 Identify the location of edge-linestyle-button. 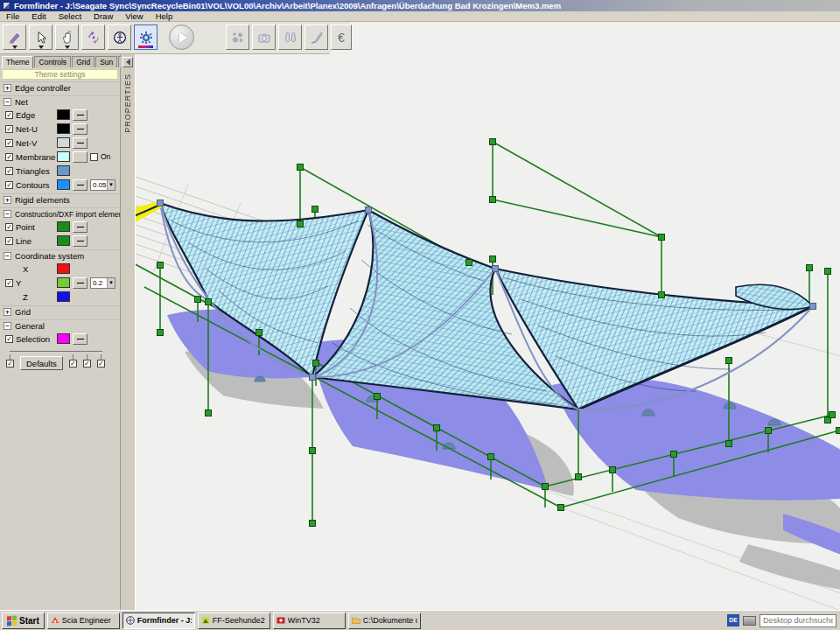
(80, 116).